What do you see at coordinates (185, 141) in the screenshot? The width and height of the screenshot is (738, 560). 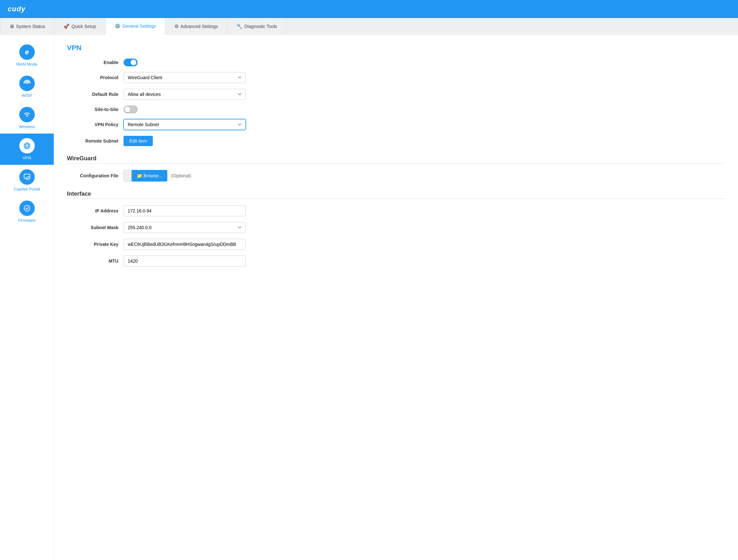 I see `remote-subnet-control: Edit Item` at bounding box center [185, 141].